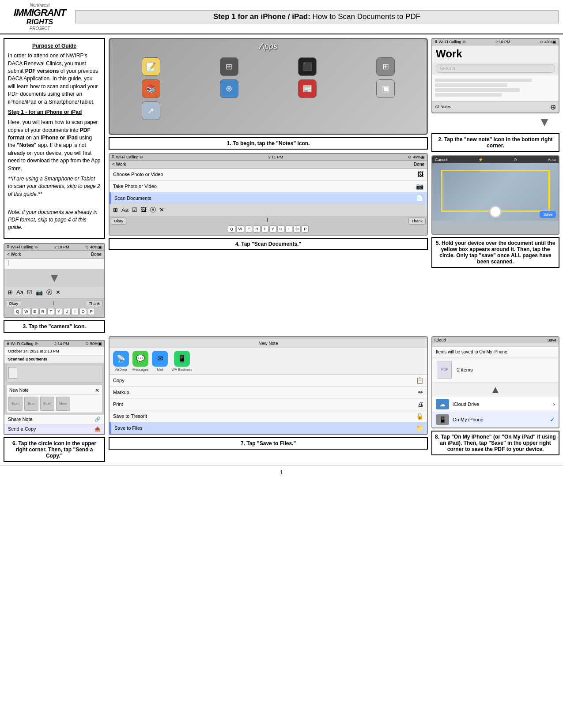 This screenshot has width=563, height=728. Describe the element at coordinates (160, 361) in the screenshot. I see `share-mail: ✉ Mail` at that location.